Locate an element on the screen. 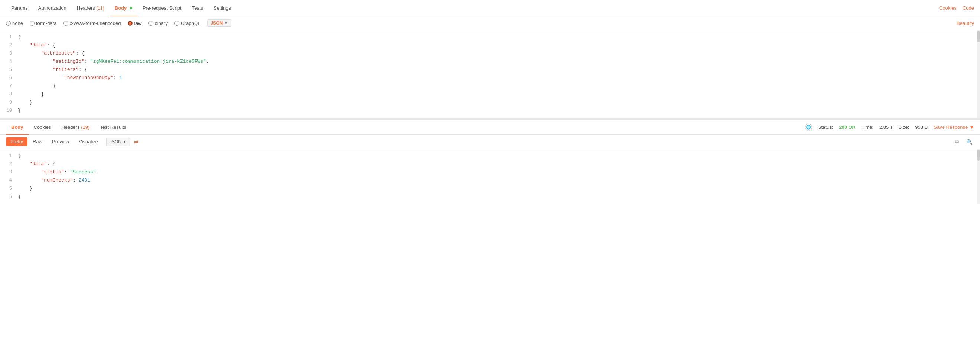 The height and width of the screenshot is (352, 980). line-number: 8 is located at coordinates (9, 94).